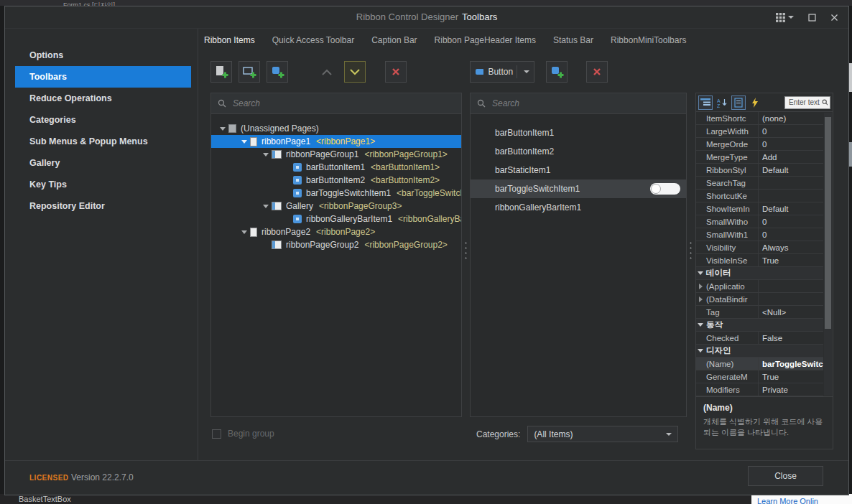 Image resolution: width=852 pixels, height=504 pixels. I want to click on property-value: True, so click(791, 376).